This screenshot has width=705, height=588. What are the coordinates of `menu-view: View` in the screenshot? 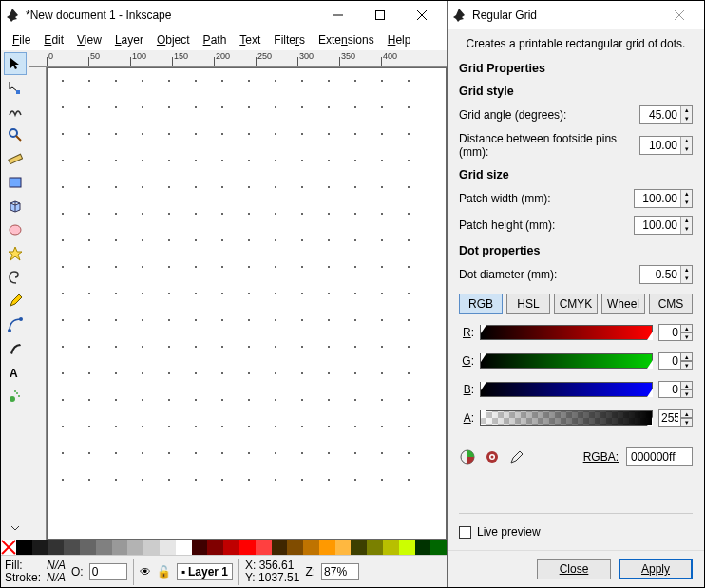 It's located at (89, 40).